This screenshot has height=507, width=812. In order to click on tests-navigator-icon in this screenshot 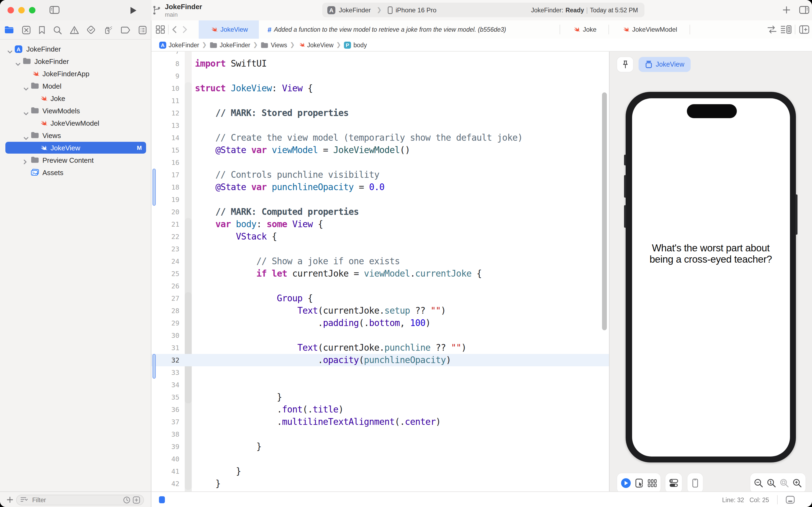, I will do `click(91, 30)`.